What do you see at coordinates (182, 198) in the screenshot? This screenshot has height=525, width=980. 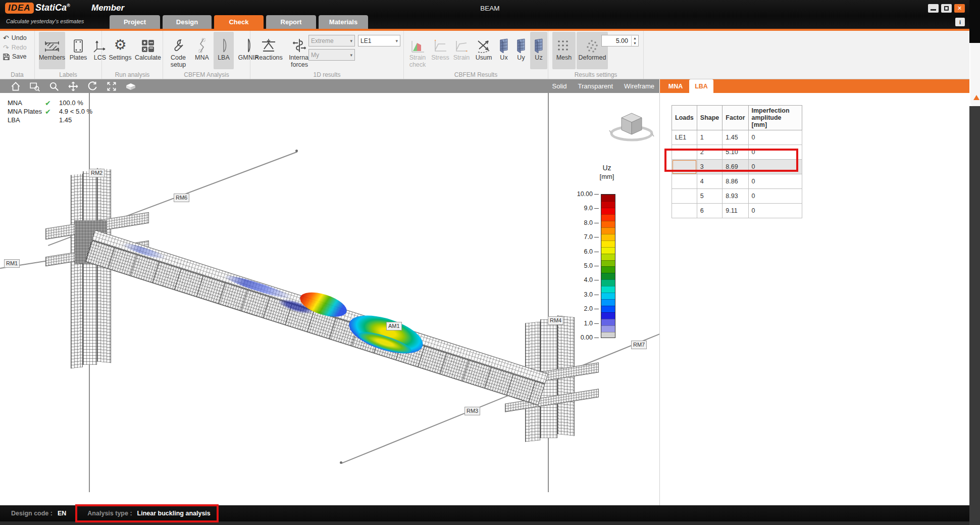 I see `member-label-rm6: RM6` at bounding box center [182, 198].